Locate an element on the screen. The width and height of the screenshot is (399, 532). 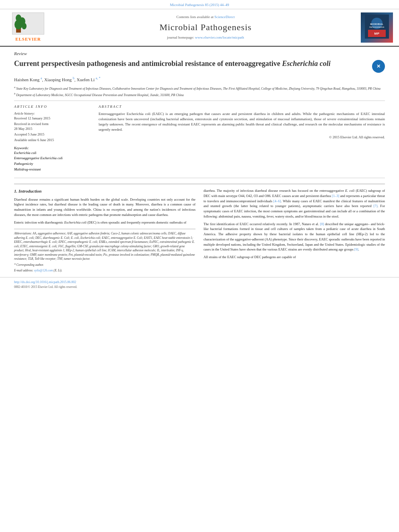
affiliations: a State Key Laboratory for Diagnosis and… is located at coordinates (200, 91).